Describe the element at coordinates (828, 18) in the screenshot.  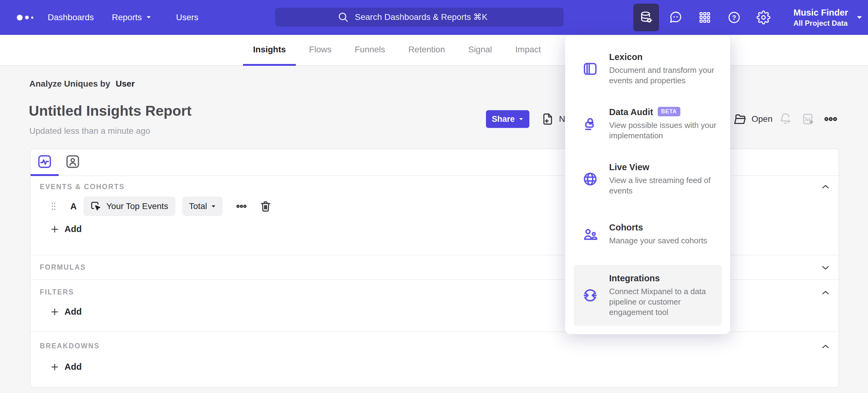
I see `project-selector: Music Finder All Project Data` at that location.